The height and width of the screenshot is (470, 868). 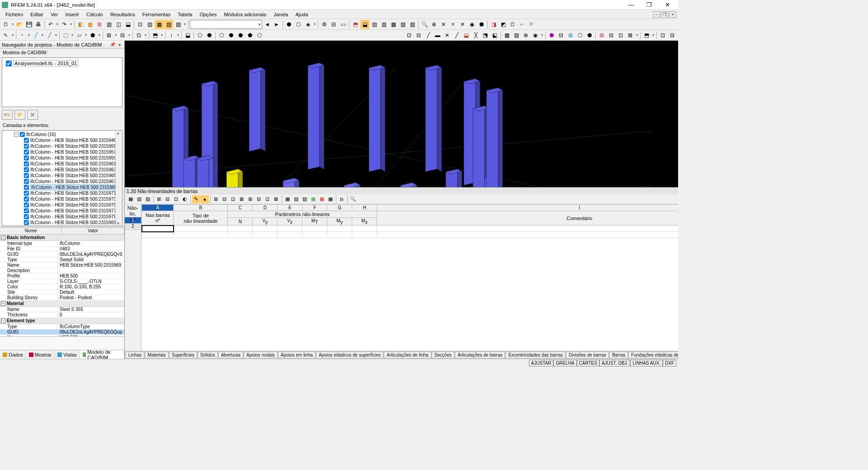 I want to click on delete-icon: ✕, so click(x=33, y=115).